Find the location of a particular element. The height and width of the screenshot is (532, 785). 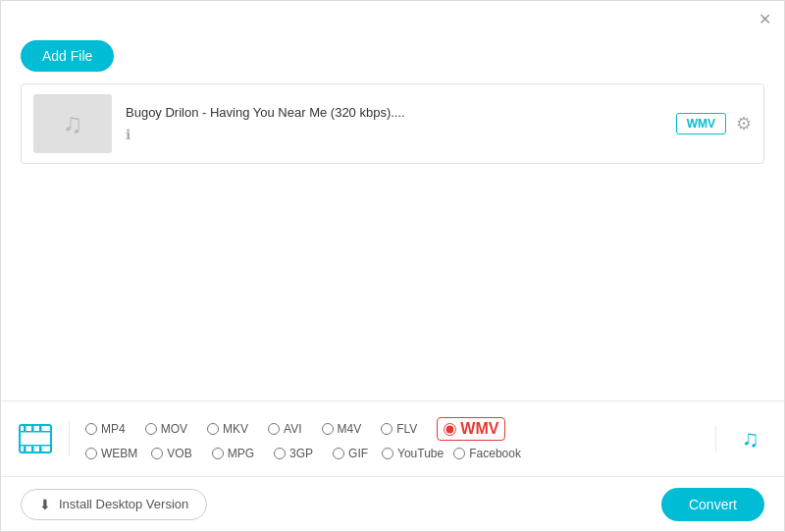

format-icon-area is located at coordinates (35, 439).